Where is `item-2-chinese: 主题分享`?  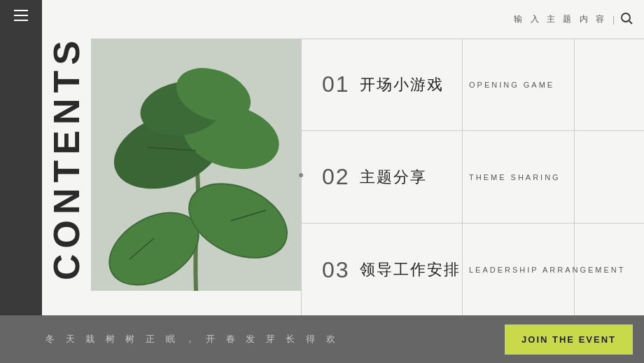 item-2-chinese: 主题分享 is located at coordinates (393, 177).